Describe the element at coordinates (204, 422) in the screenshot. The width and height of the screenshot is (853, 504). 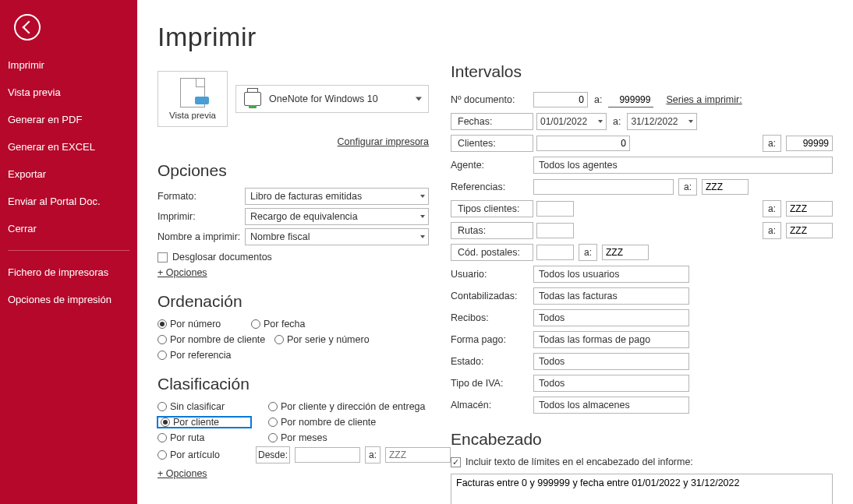
I see `cls-por-cliente: Por cliente` at that location.